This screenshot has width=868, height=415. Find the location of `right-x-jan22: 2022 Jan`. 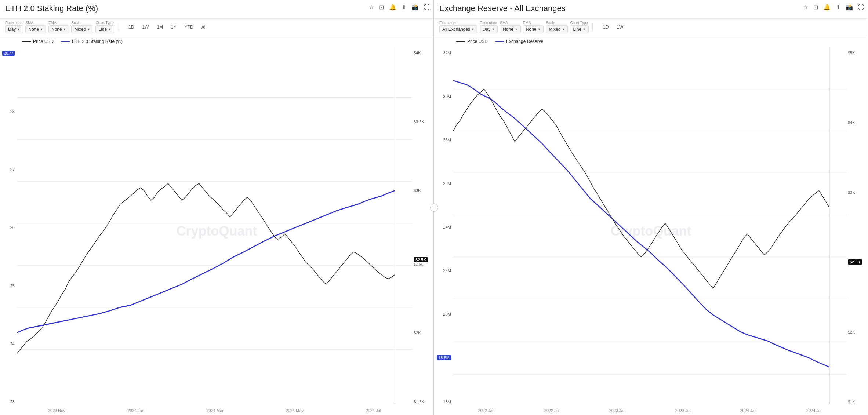

right-x-jan22: 2022 Jan is located at coordinates (487, 411).